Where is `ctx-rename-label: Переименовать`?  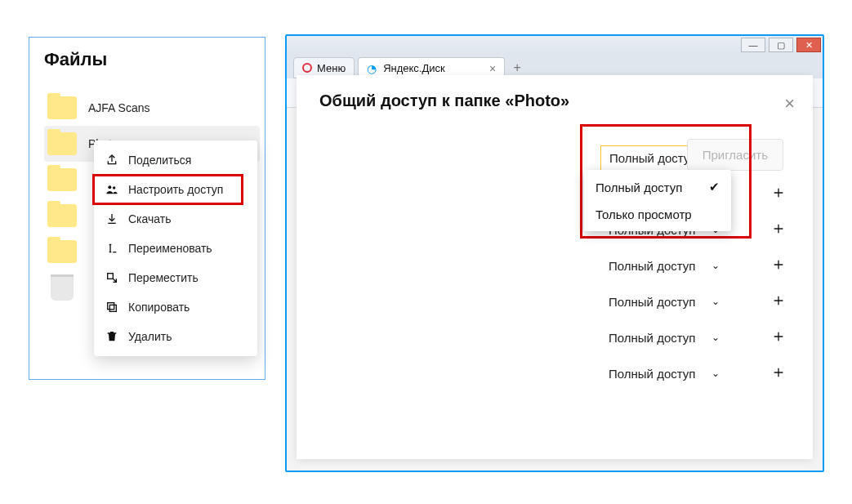
ctx-rename-label: Переименовать is located at coordinates (170, 248).